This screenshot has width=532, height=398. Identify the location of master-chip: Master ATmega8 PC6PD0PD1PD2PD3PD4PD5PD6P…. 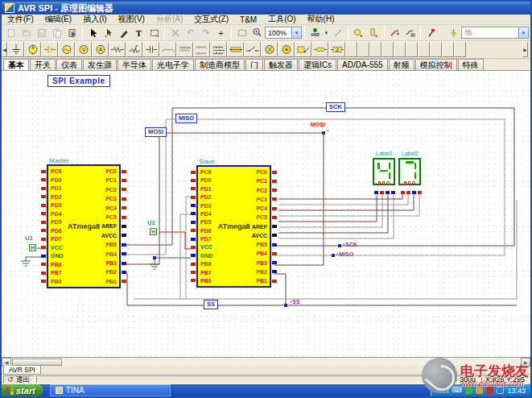
(84, 226).